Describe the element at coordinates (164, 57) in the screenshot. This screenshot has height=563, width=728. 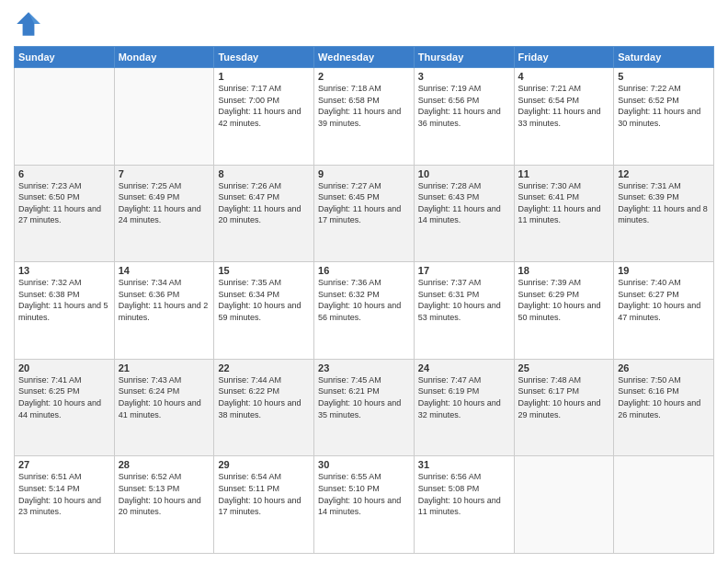
I see `weekday-header: Monday` at that location.